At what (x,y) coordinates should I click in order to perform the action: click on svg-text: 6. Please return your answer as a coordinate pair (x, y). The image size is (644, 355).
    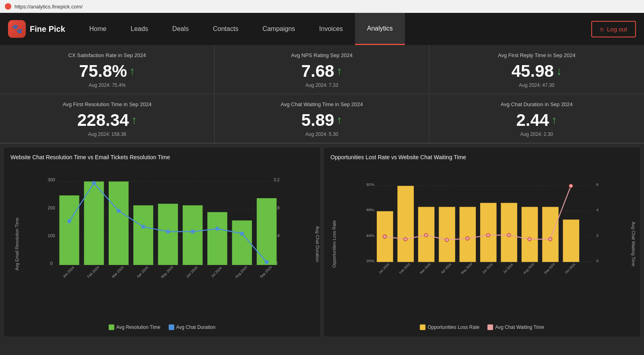
    Looking at the image, I should click on (597, 184).